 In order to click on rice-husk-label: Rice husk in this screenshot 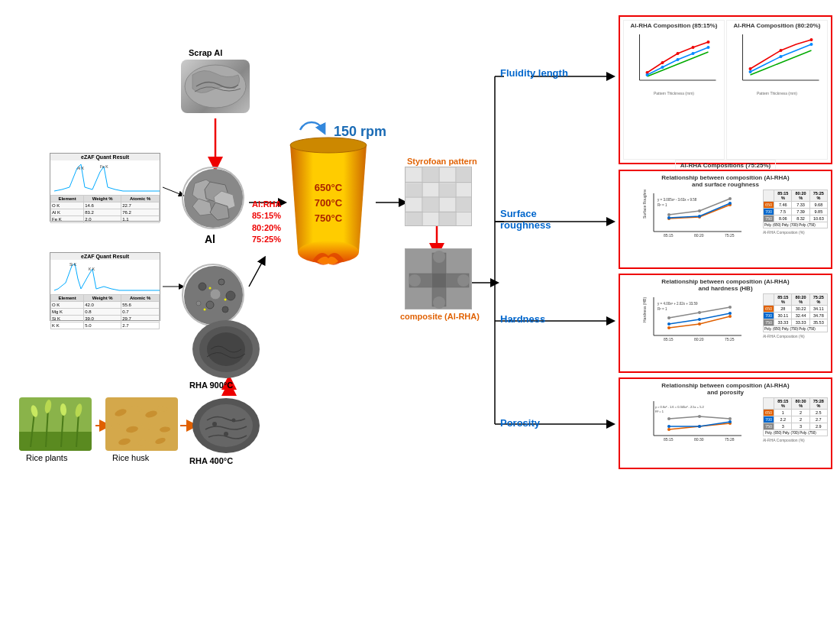, I will do `click(131, 458)`.